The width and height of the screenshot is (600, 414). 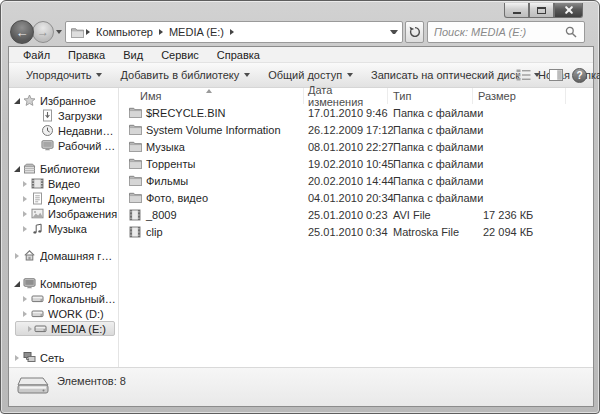 What do you see at coordinates (430, 96) in the screenshot?
I see `column-header-type: Тип` at bounding box center [430, 96].